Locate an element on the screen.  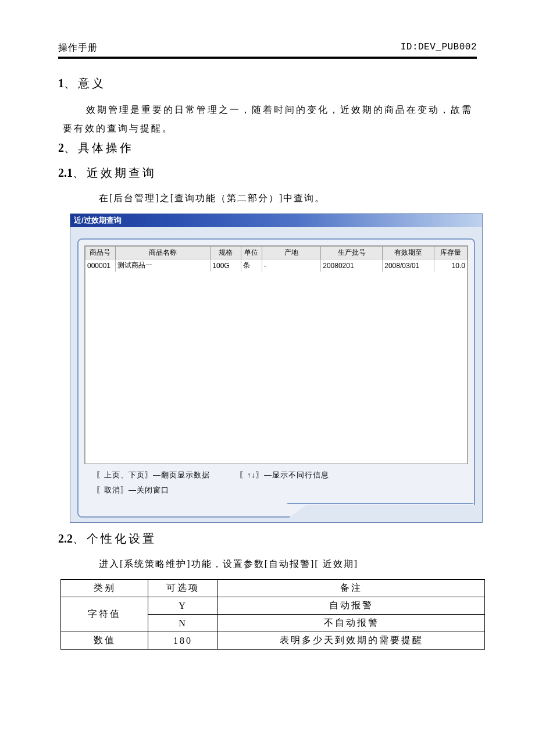
para-1: 效期管理是重要的日常管理之一，随着时间的变化，近效期的商品在变动，故需要有效的查… is located at coordinates (268, 119).